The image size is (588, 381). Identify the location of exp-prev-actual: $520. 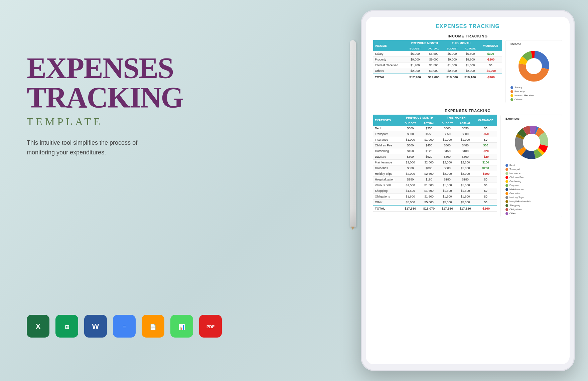
(429, 157).